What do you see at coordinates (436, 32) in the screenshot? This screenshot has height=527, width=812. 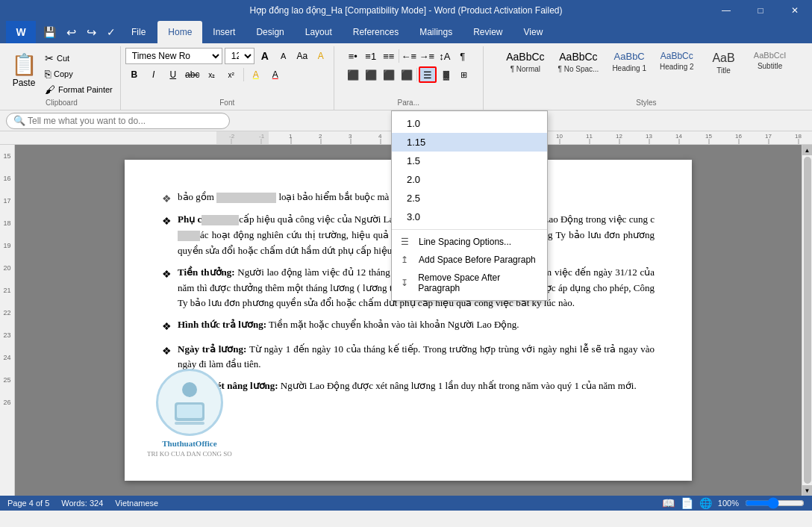 I see `tab-mailings: Mailings` at bounding box center [436, 32].